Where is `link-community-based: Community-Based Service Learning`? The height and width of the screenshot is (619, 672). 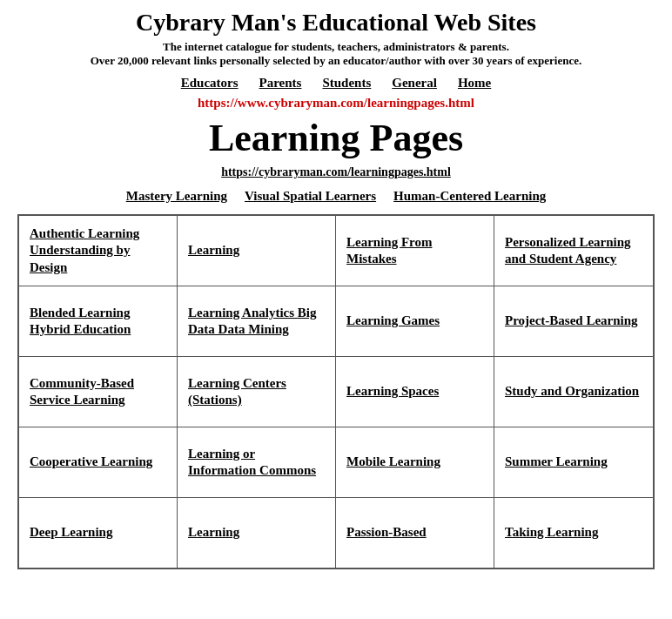
link-community-based: Community-Based Service Learning is located at coordinates (97, 392).